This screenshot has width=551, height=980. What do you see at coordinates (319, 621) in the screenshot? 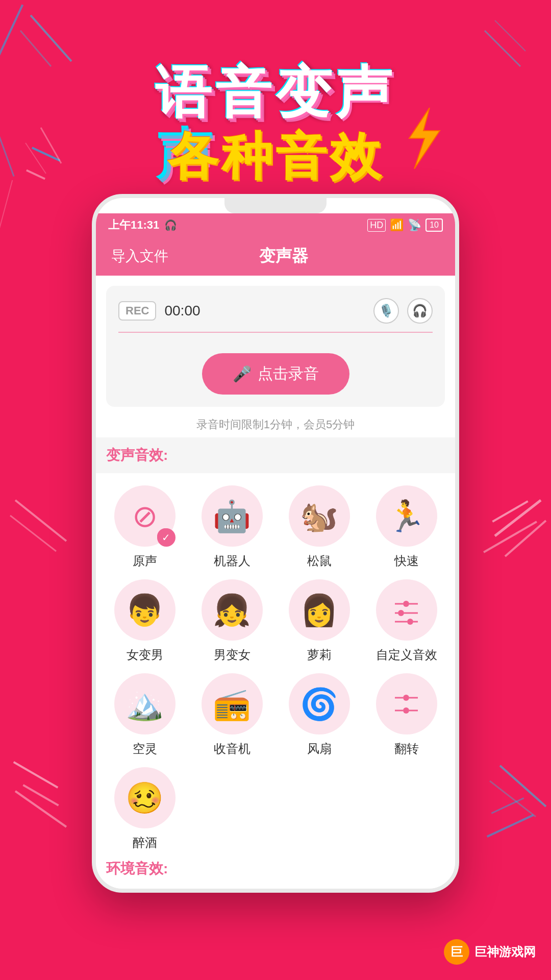
I see `effect-item-molly: 👩 萝莉` at bounding box center [319, 621].